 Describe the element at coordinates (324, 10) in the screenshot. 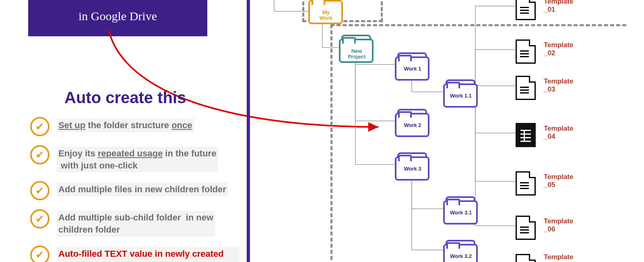

I see `folder-my-work: MyWork` at that location.